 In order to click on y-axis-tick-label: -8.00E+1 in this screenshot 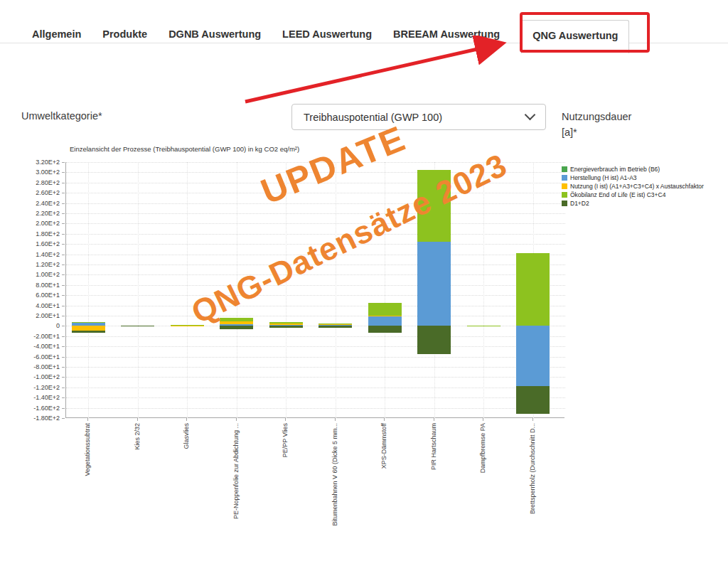, I will do `click(38, 367)`.